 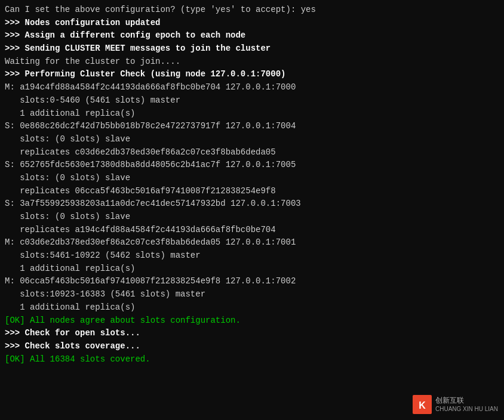 What do you see at coordinates (467, 404) in the screenshot?
I see `watermark-text-block: 创新互联 CHUANG XIN HU LIAN` at bounding box center [467, 404].